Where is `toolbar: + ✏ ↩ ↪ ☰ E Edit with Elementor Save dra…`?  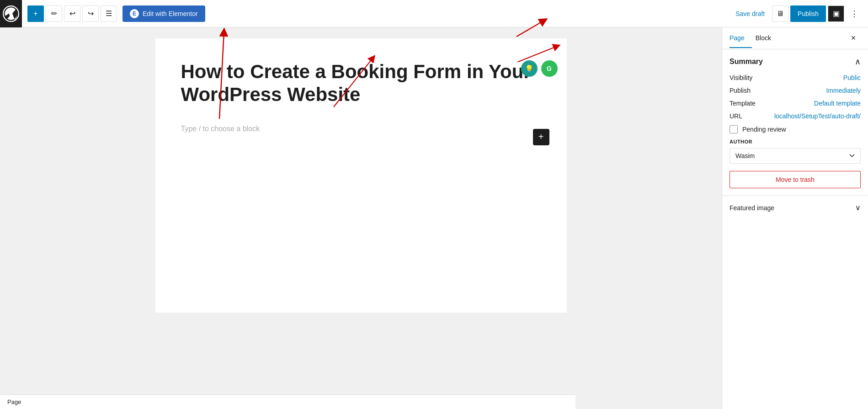 toolbar: + ✏ ↩ ↪ ☰ E Edit with Elementor Save dra… is located at coordinates (434, 14).